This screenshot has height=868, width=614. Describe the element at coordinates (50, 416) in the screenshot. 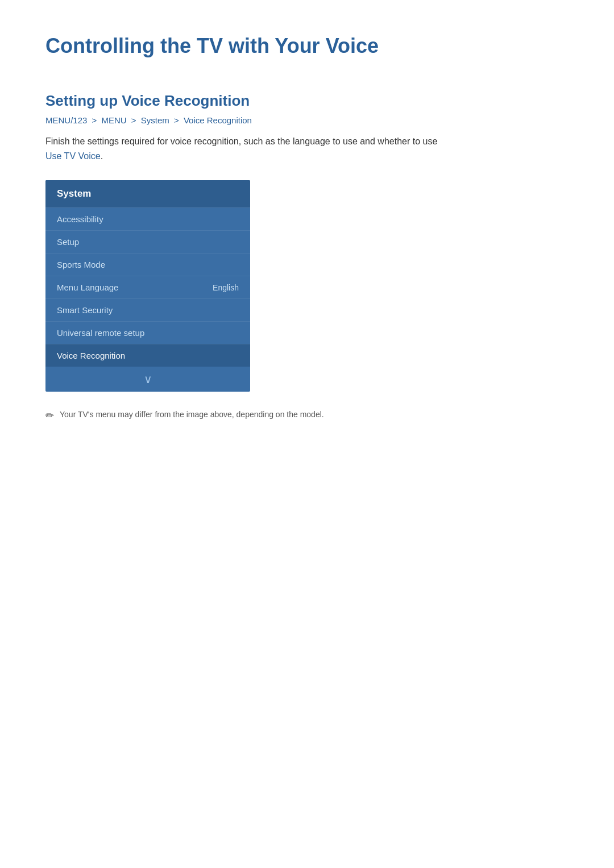

I see `pencil-icon: ✏` at that location.